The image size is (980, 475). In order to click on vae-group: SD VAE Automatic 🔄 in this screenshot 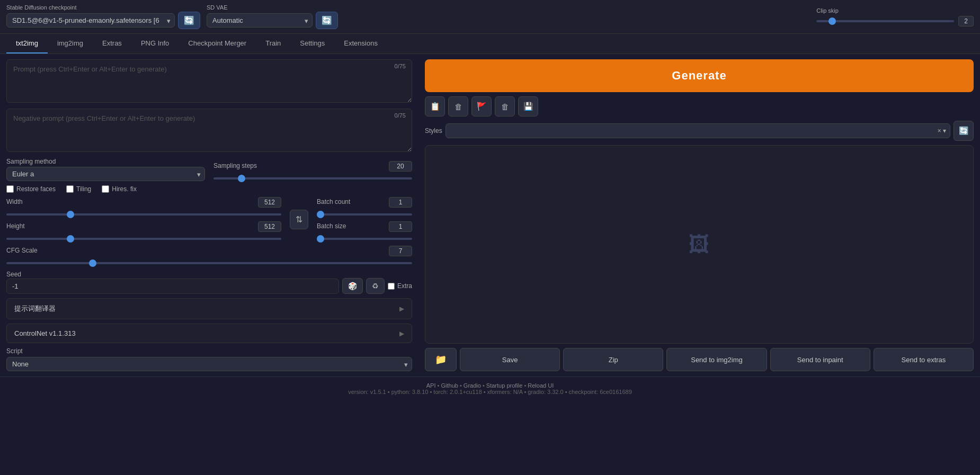, I will do `click(272, 17)`.